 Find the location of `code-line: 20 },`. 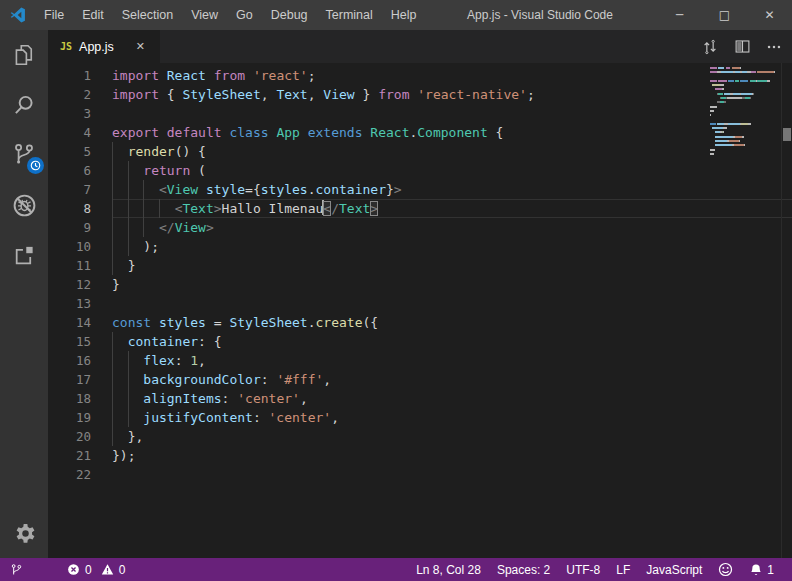

code-line: 20 }, is located at coordinates (420, 436).